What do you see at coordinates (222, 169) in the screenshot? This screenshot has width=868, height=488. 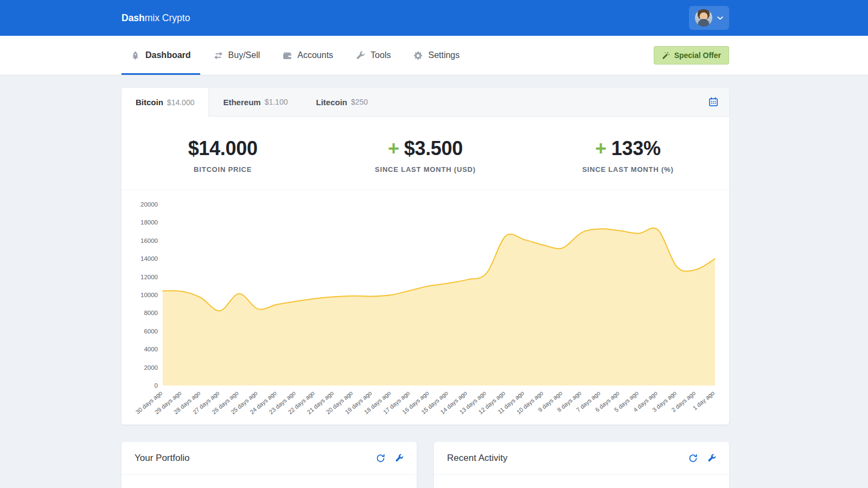 I see `stat-label: BITCOIN PRICE` at bounding box center [222, 169].